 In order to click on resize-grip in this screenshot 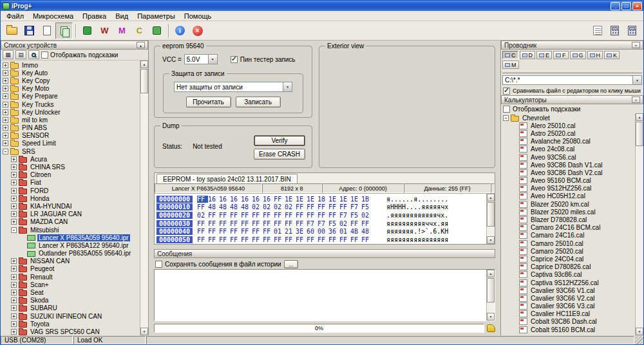, I will do `click(639, 340)`.